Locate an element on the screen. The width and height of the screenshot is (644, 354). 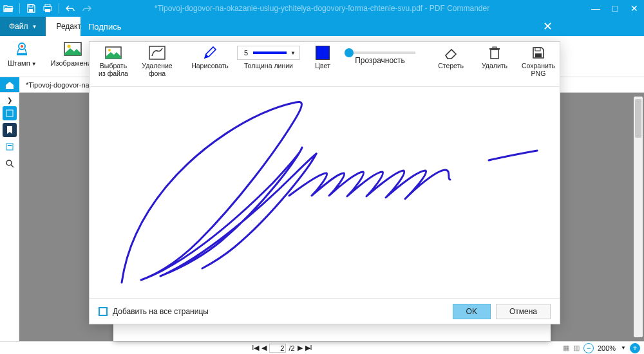
trash-icon is located at coordinates (495, 53).